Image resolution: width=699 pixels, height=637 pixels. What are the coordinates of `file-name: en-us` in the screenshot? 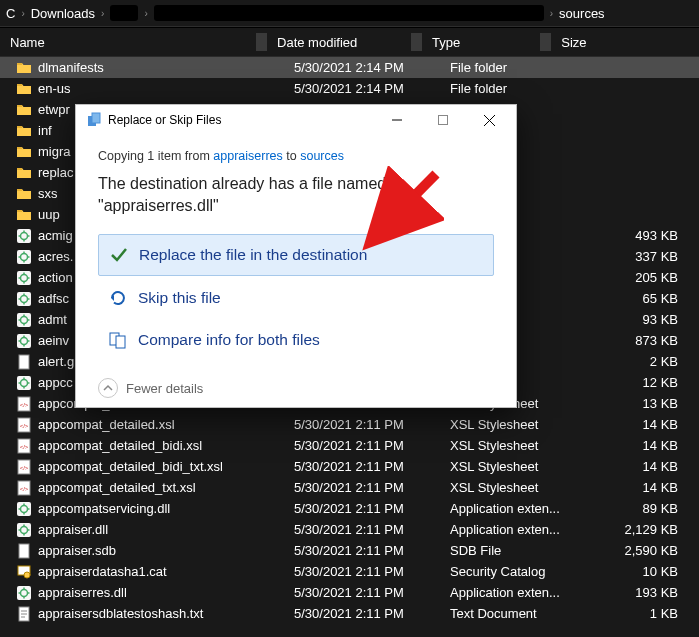 It's located at (54, 88).